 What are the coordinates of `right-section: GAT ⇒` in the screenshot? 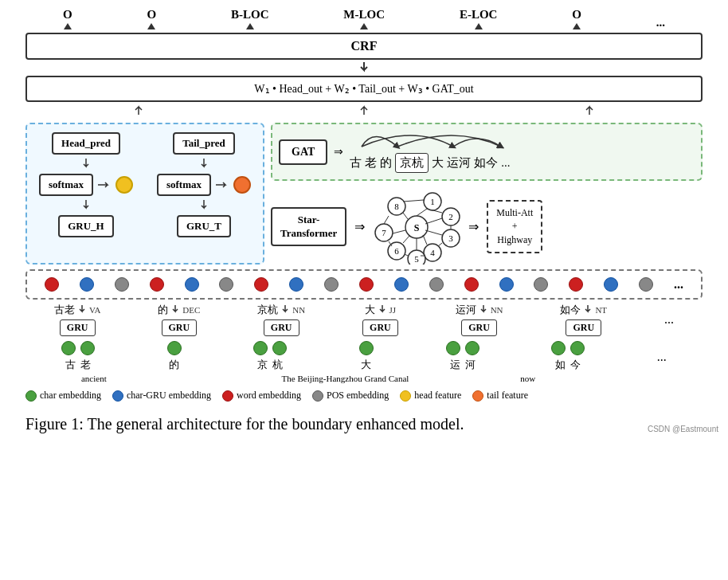 It's located at (487, 194).